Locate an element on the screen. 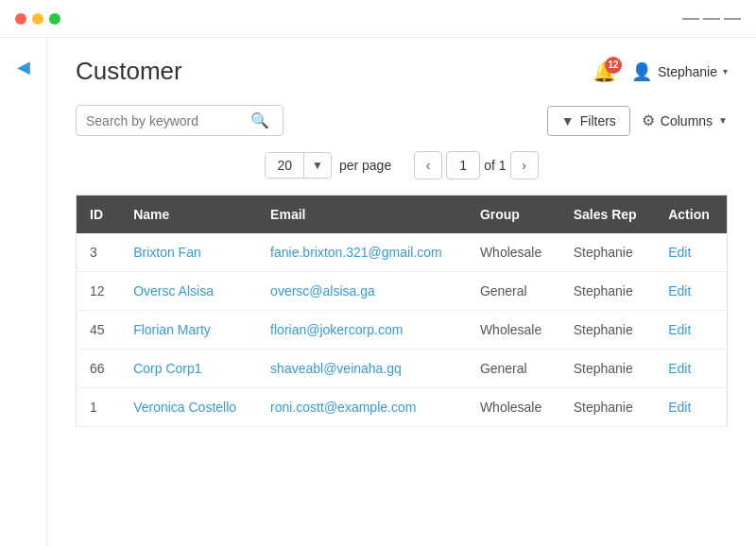  window-controls is located at coordinates (38, 19).